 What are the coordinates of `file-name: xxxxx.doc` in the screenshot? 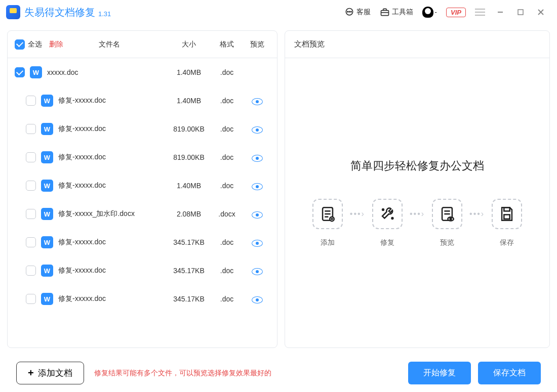 It's located at (108, 72).